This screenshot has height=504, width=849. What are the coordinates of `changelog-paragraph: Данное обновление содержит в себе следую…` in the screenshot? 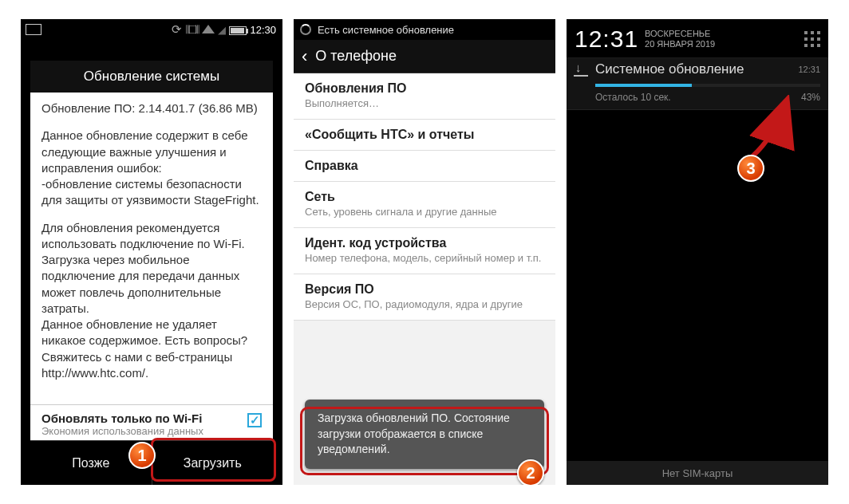 It's located at (152, 167).